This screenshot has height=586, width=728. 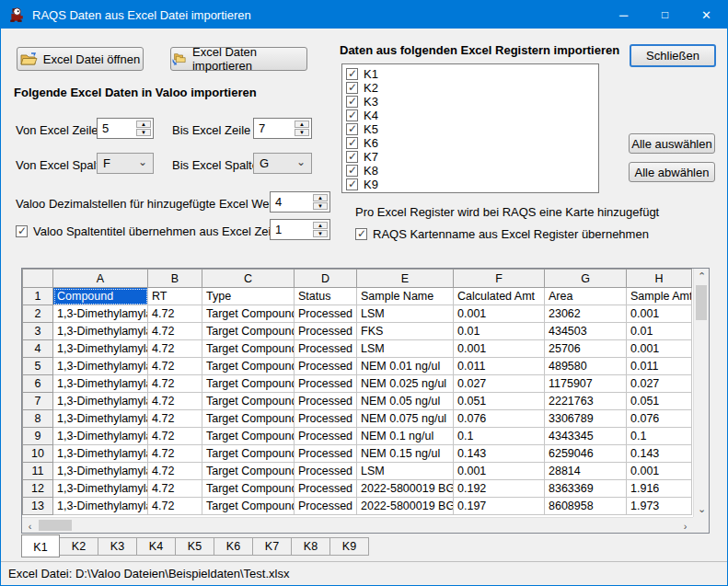 I want to click on column-header-d: D, so click(x=326, y=279).